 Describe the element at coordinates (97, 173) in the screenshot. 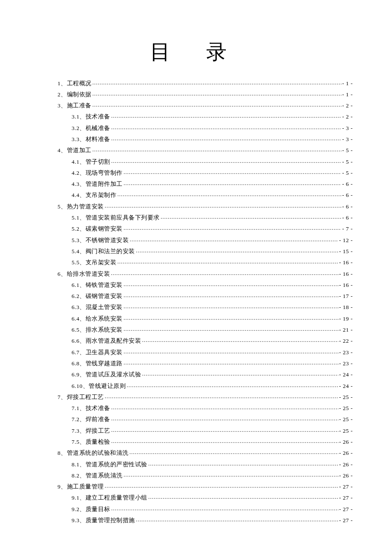

I see `toc-label: 4.2、现场弯管制作` at that location.